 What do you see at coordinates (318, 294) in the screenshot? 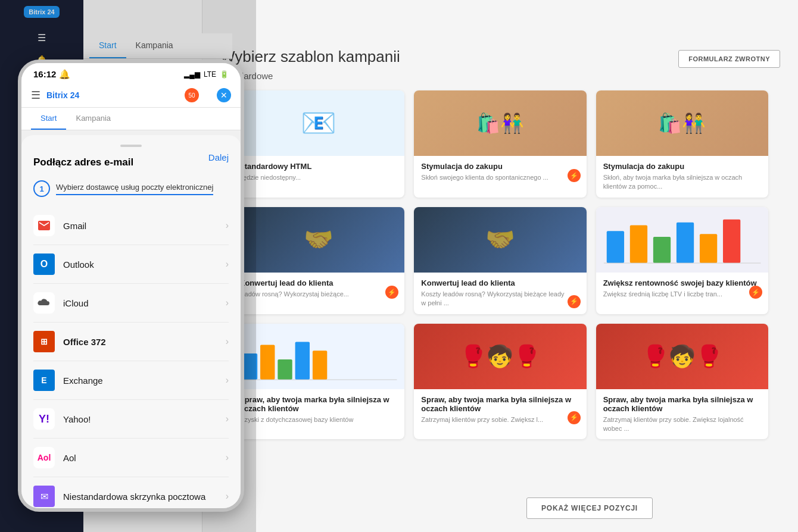
I see `card-desc-4: leadów rosną? Wykorzystaj bieżące...` at bounding box center [318, 294].